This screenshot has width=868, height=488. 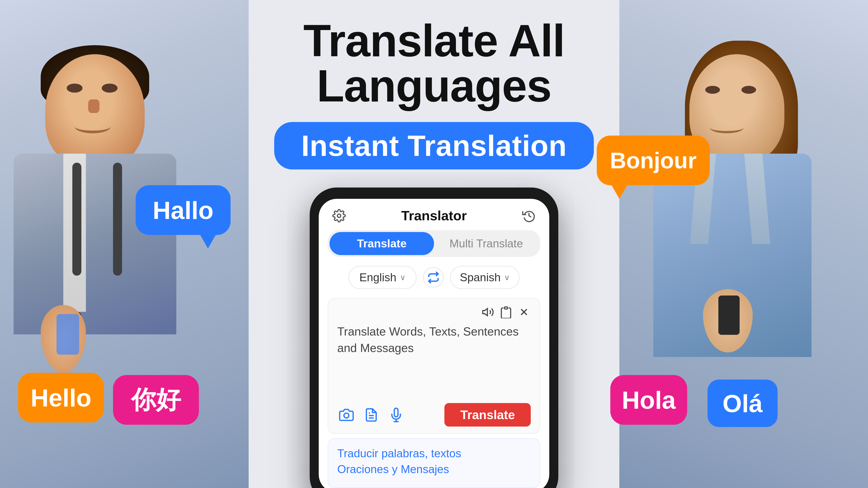 I want to click on lang-from-selector: English ∨, so click(x=382, y=278).